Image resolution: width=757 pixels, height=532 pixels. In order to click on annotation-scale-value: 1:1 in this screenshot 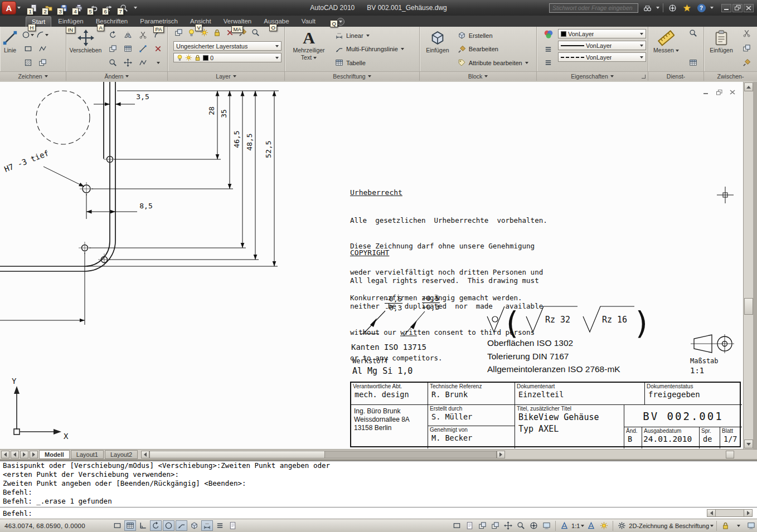, I will do `click(575, 526)`.